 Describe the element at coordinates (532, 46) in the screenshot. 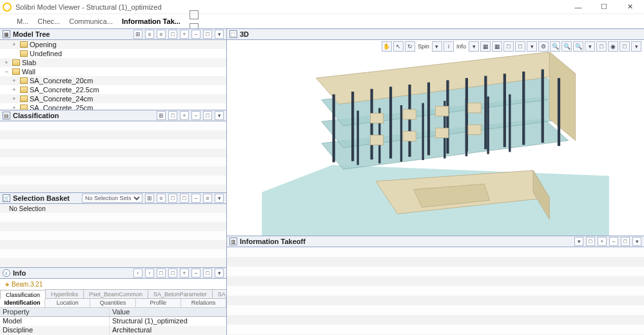

I see `vt-b4d: ▾` at that location.